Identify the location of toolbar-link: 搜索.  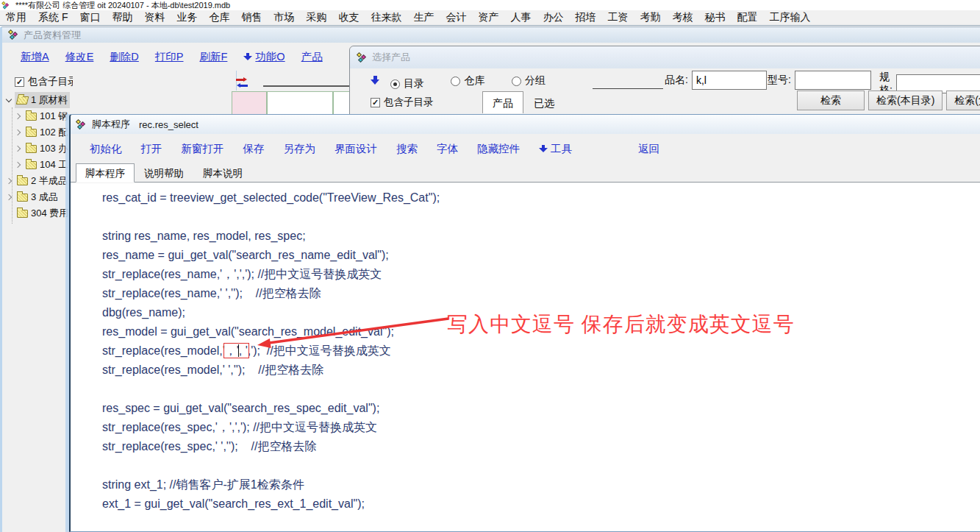
(407, 149).